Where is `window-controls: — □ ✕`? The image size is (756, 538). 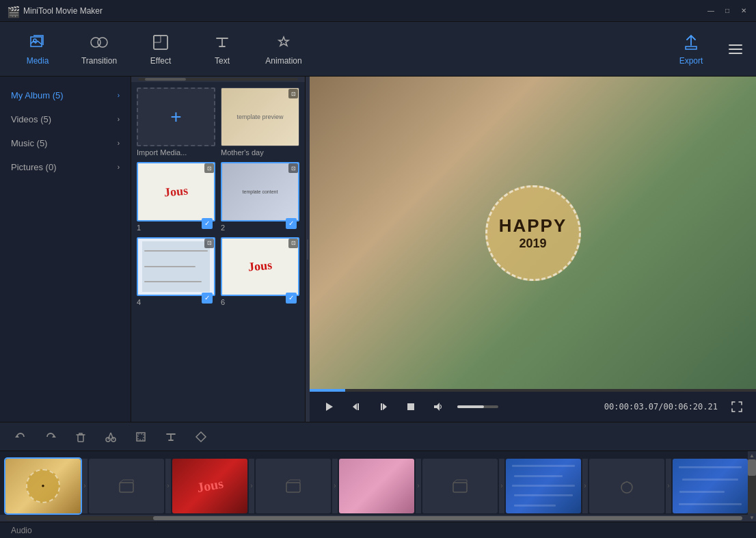 window-controls: — □ ✕ is located at coordinates (727, 11).